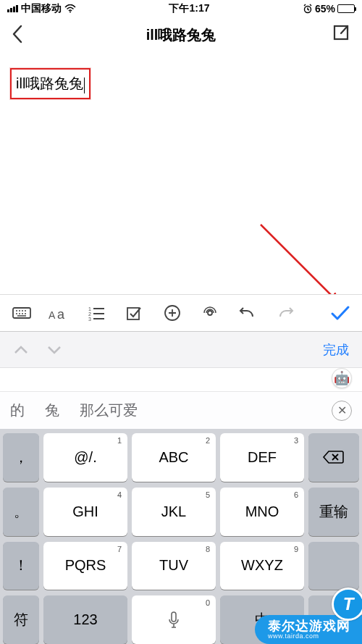 The height and width of the screenshot is (644, 362). I want to click on redo-button, so click(285, 313).